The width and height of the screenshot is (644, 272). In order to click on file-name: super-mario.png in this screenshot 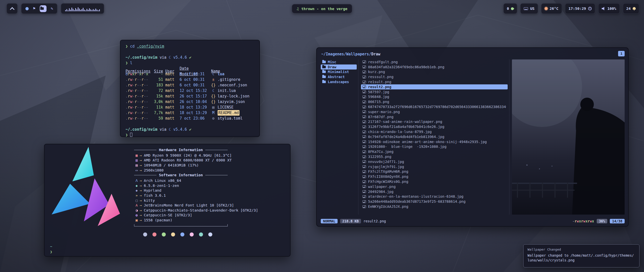, I will do `click(384, 112)`.